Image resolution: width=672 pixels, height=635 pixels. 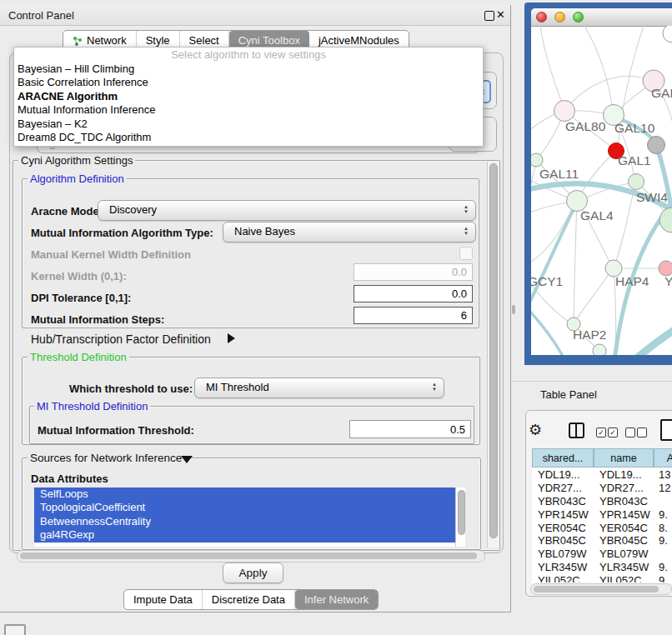 I want to click on table-hscrollbar, so click(x=601, y=589).